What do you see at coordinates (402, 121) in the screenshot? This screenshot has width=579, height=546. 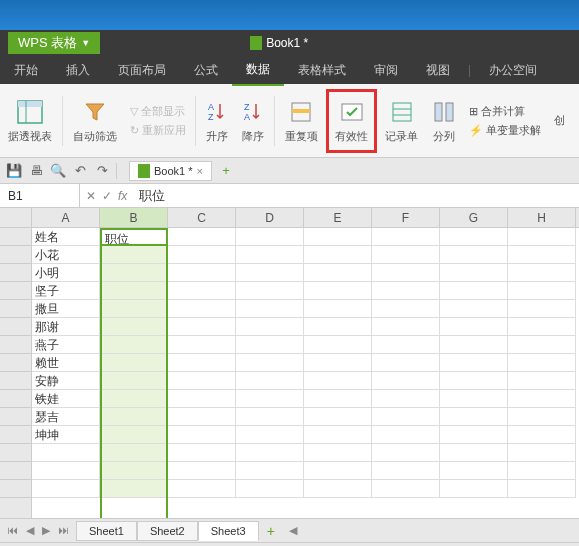 I see `form-button: 记录单` at bounding box center [402, 121].